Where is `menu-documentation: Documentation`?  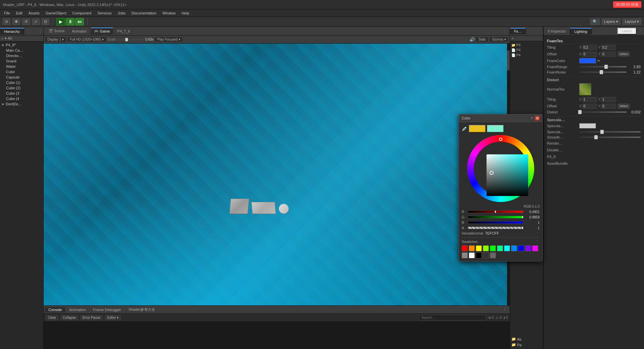 menu-documentation: Documentation is located at coordinates (144, 13).